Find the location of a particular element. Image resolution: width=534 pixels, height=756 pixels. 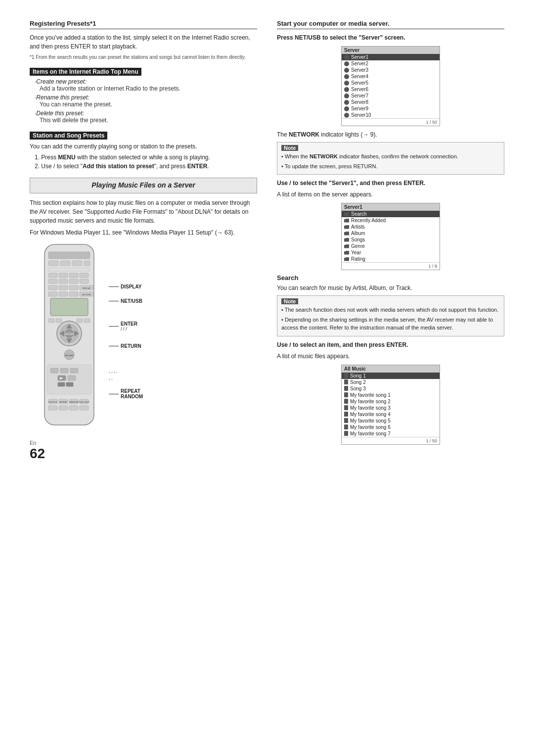

svg-text: REPEAT is located at coordinates (63, 402).